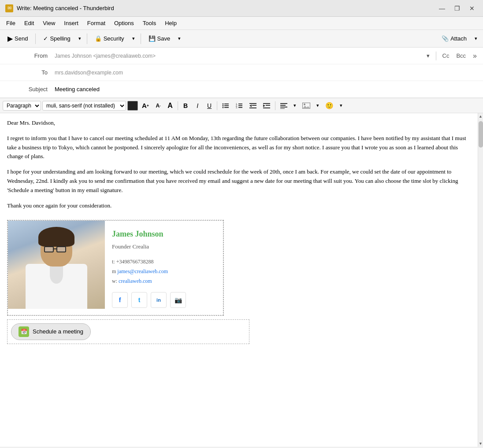 This screenshot has height=448, width=483. Describe the element at coordinates (133, 106) in the screenshot. I see `text-color-block-btn` at that location.